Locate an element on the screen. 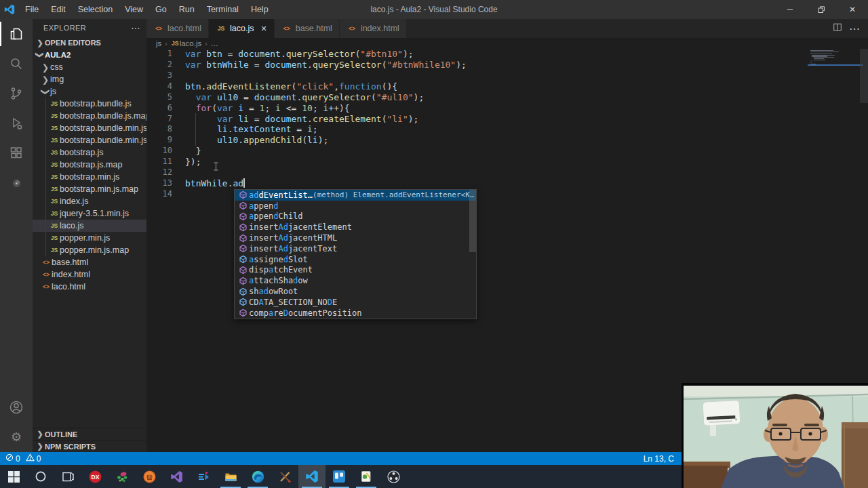 The image size is (868, 488). line-number: 2 is located at coordinates (159, 65).